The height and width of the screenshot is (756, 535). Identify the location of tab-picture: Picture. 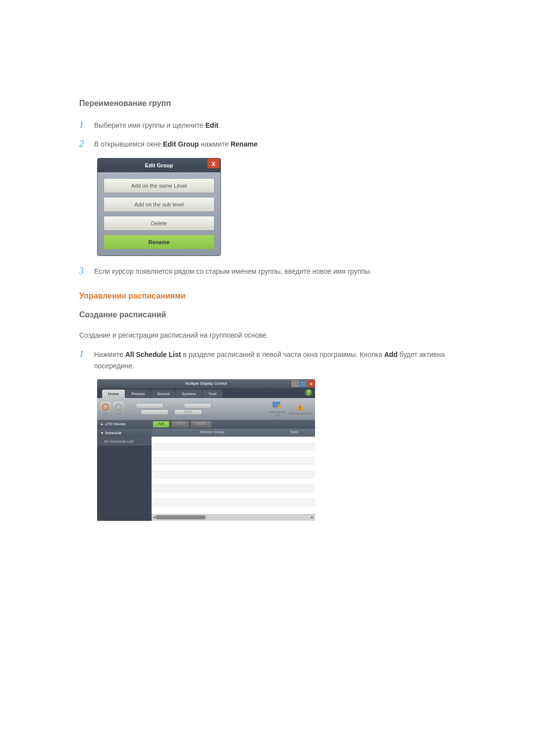
(138, 394).